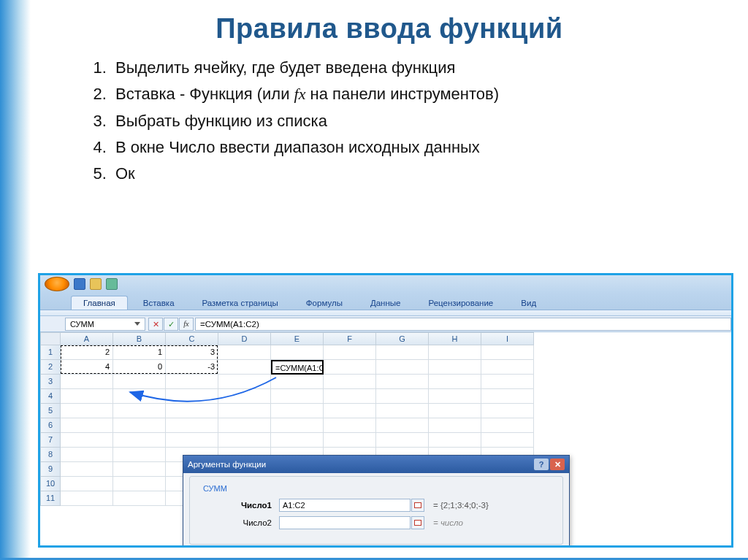 This screenshot has height=560, width=748. What do you see at coordinates (156, 324) in the screenshot?
I see `cancel-formula-button: ✕` at bounding box center [156, 324].